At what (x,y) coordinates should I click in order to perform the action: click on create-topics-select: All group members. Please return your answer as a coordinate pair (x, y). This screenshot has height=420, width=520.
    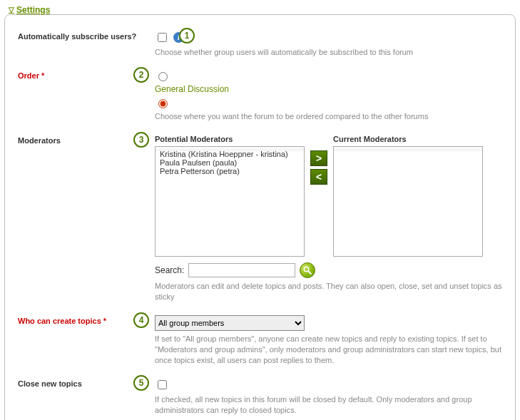
    Looking at the image, I should click on (230, 323).